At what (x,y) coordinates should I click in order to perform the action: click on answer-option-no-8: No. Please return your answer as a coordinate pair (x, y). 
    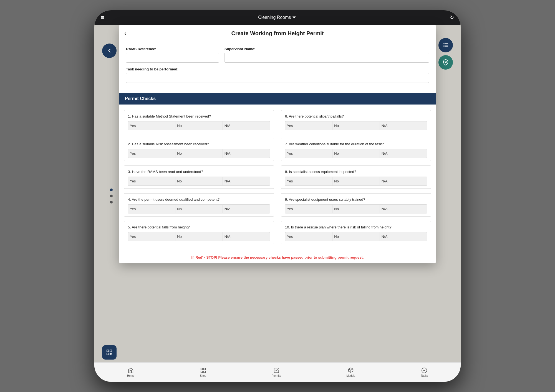
    Looking at the image, I should click on (356, 181).